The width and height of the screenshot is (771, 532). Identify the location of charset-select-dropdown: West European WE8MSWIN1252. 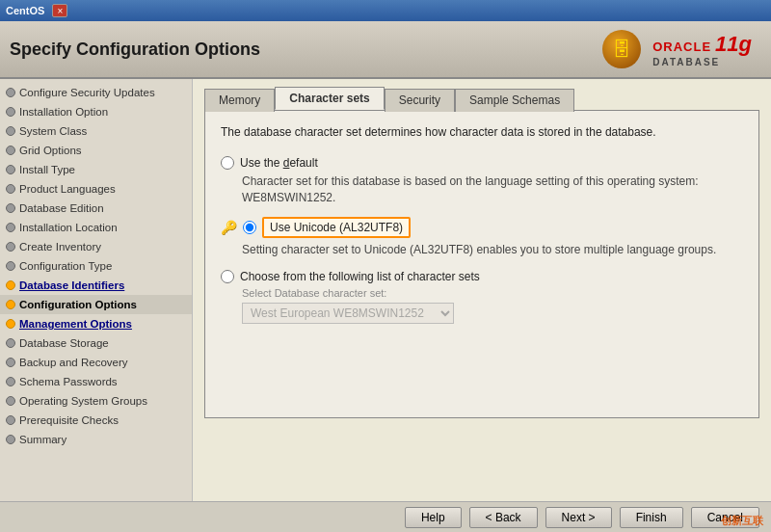
(348, 313).